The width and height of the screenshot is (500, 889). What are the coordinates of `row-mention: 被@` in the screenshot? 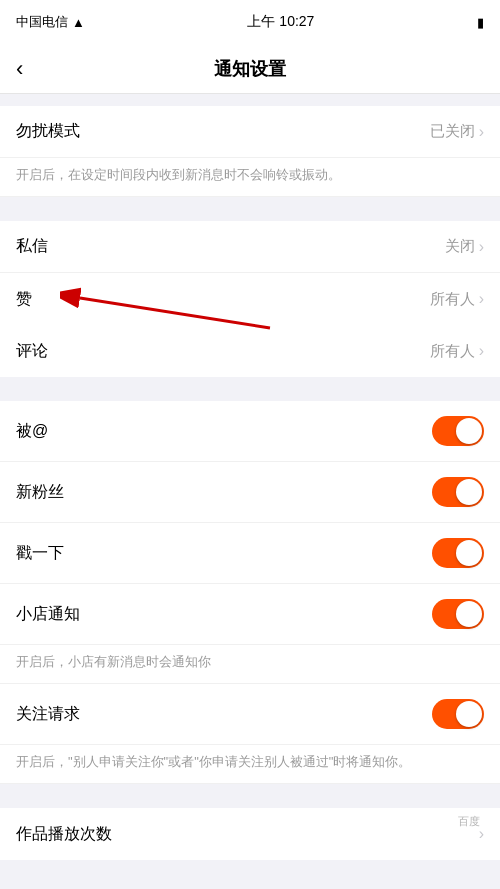 It's located at (250, 432).